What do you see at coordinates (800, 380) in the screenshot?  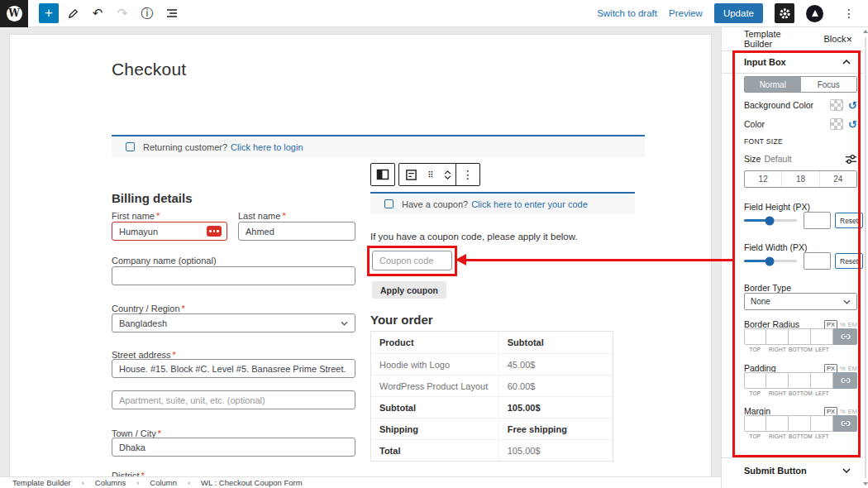 I see `padding-bottom-input` at bounding box center [800, 380].